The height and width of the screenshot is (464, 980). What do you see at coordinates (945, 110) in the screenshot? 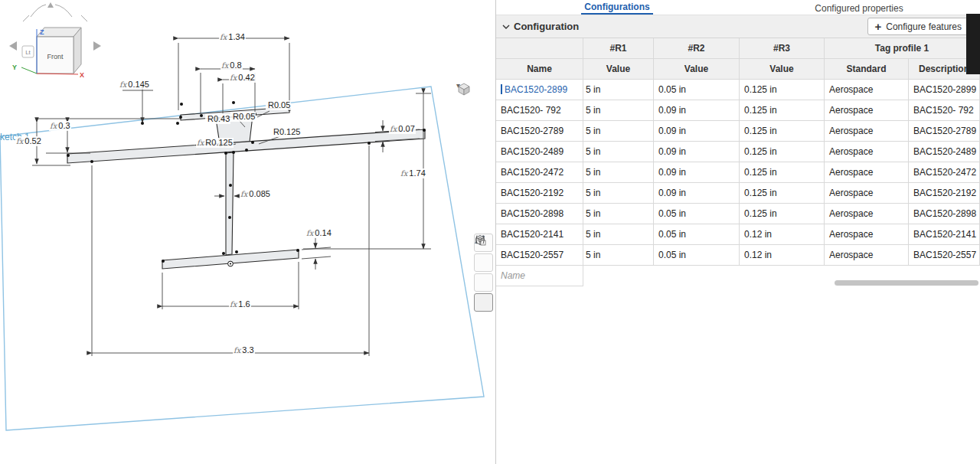
I see `cell-description: BAC1520- 792` at bounding box center [945, 110].